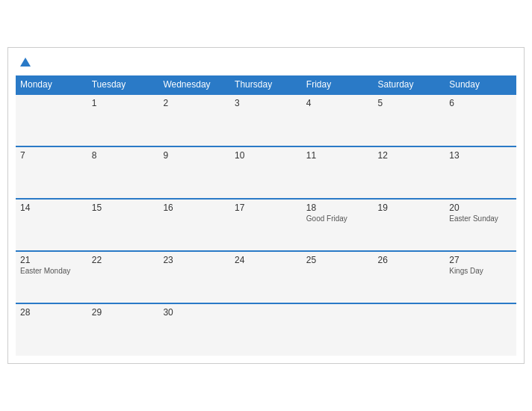 The height and width of the screenshot is (411, 532). I want to click on calendar-header, so click(266, 62).